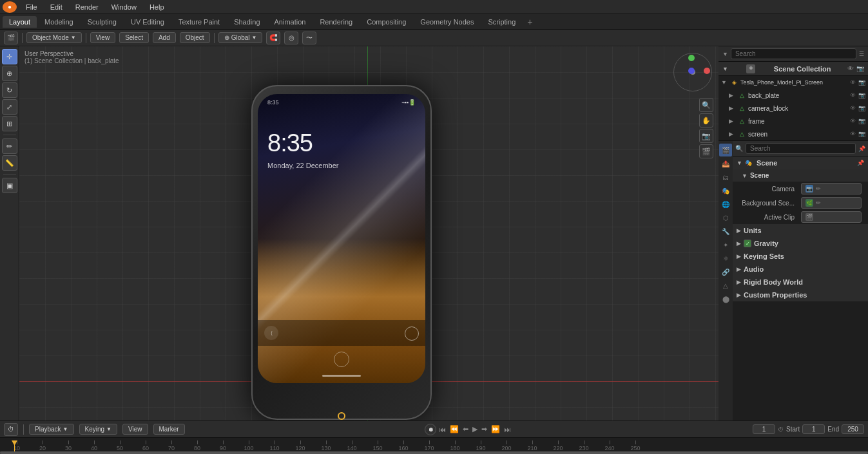  I want to click on end-frame-input, so click(853, 429).